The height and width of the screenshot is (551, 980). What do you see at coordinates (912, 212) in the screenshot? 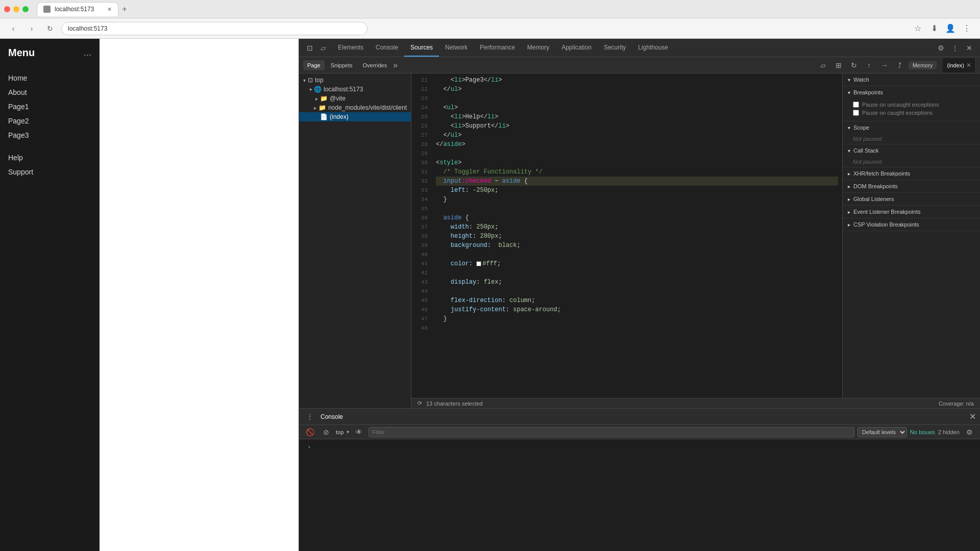
I see `debugger-event-listeners-header: ▸ Event Listener Breakpoints` at bounding box center [912, 212].